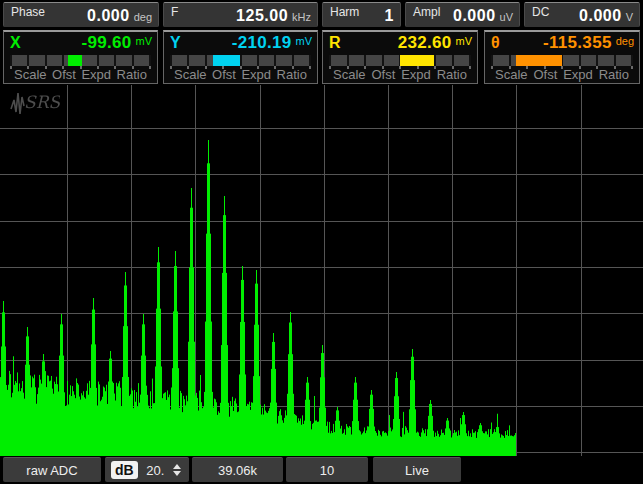 This screenshot has width=643, height=484. I want to click on harmonic-panel: Harm 1, so click(362, 14).